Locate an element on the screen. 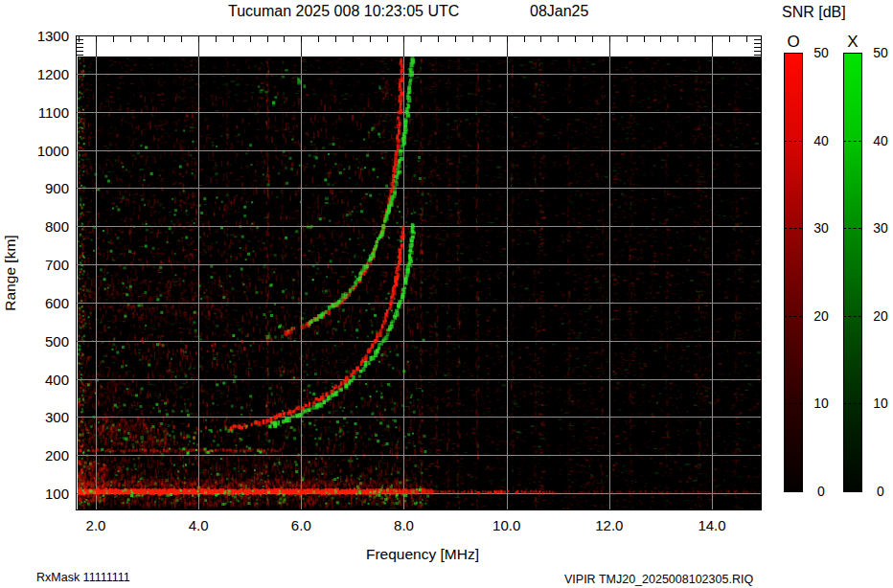 Image resolution: width=893 pixels, height=588 pixels. colorbar-x-mode-label: X is located at coordinates (853, 42).